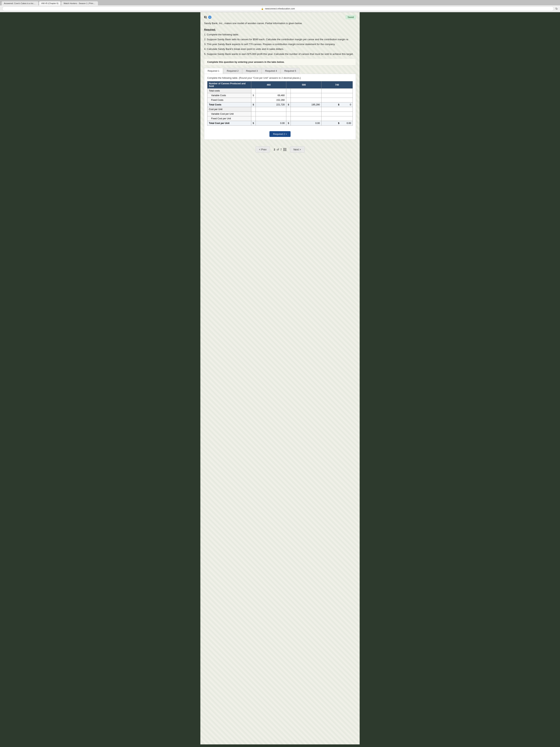 The height and width of the screenshot is (747, 560). Describe the element at coordinates (229, 123) in the screenshot. I see `tcpu-label: Total Cost per Unit` at that location.